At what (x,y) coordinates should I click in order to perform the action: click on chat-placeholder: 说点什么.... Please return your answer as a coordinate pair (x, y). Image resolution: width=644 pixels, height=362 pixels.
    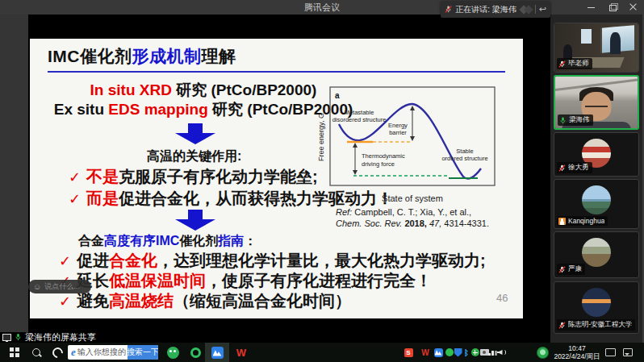
    Looking at the image, I should click on (62, 287).